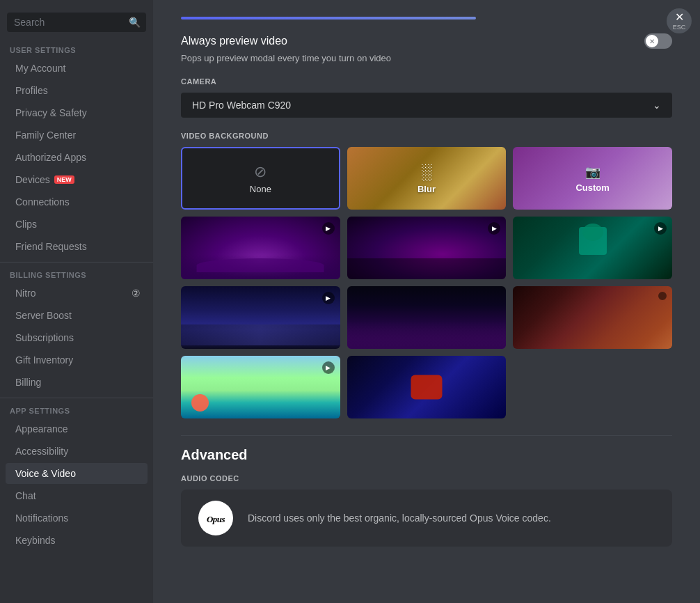 The width and height of the screenshot is (700, 603). What do you see at coordinates (260, 172) in the screenshot?
I see `none-circle-icon: ⊘` at bounding box center [260, 172].